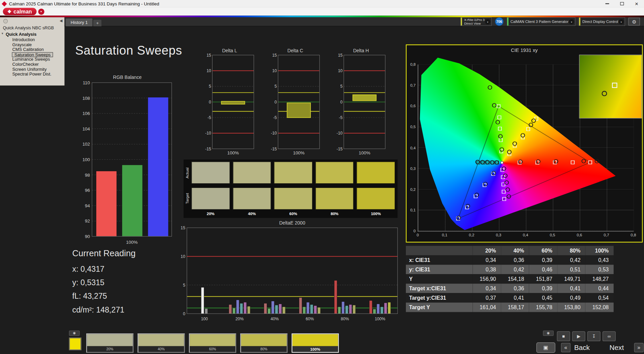 The height and width of the screenshot is (354, 644). What do you see at coordinates (376, 189) in the screenshot?
I see `patch-column: 100%` at bounding box center [376, 189].